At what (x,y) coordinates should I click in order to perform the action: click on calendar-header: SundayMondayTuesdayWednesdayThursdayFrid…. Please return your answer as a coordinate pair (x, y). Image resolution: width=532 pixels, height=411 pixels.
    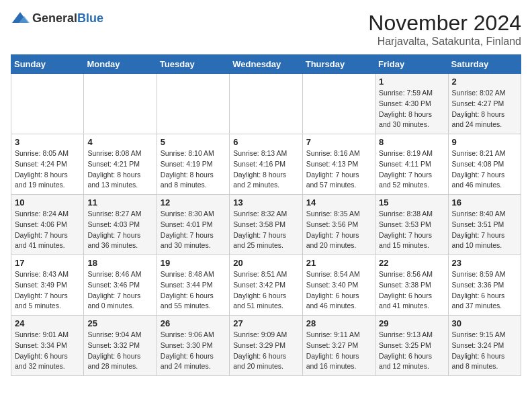
    Looking at the image, I should click on (266, 64).